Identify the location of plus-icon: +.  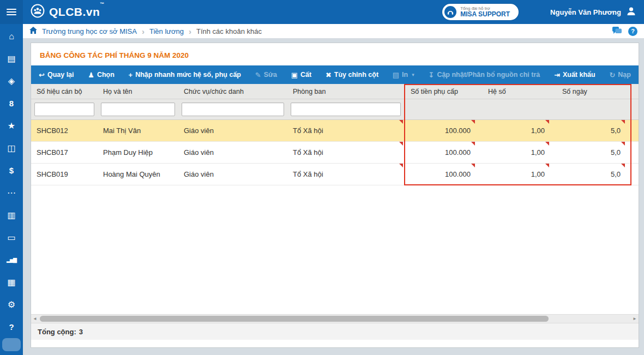
(131, 75).